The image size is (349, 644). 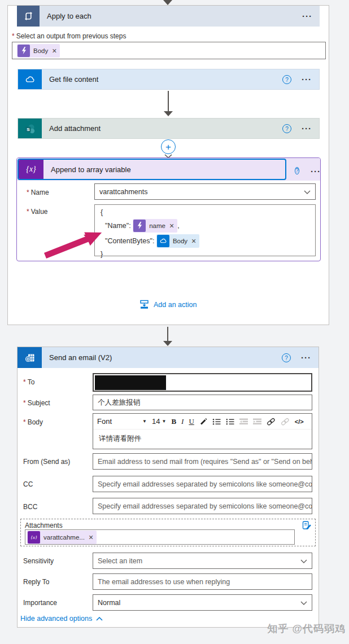 What do you see at coordinates (175, 305) in the screenshot?
I see `add-action-label: Add an action` at bounding box center [175, 305].